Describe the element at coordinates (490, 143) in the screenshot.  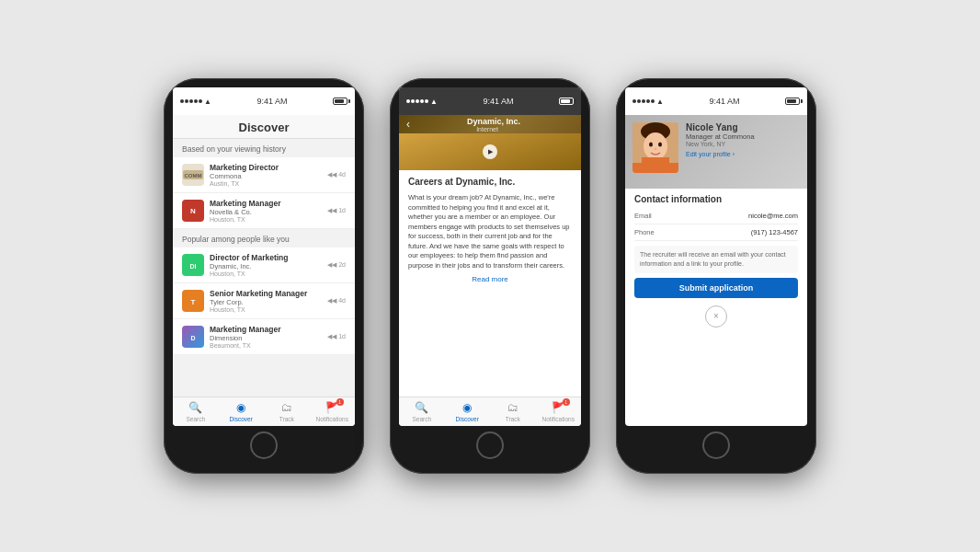
I see `company-header-image: ‹ Dynamic, Inc. Internet ▶` at that location.